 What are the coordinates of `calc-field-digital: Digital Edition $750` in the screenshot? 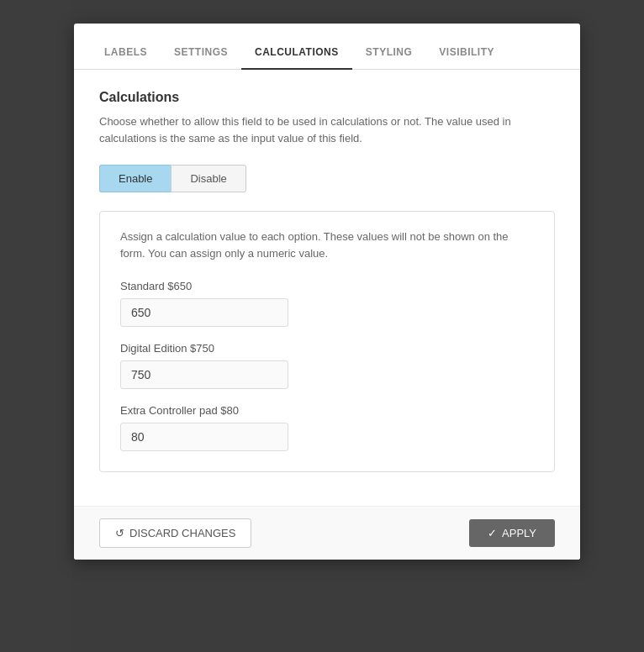 It's located at (327, 365).